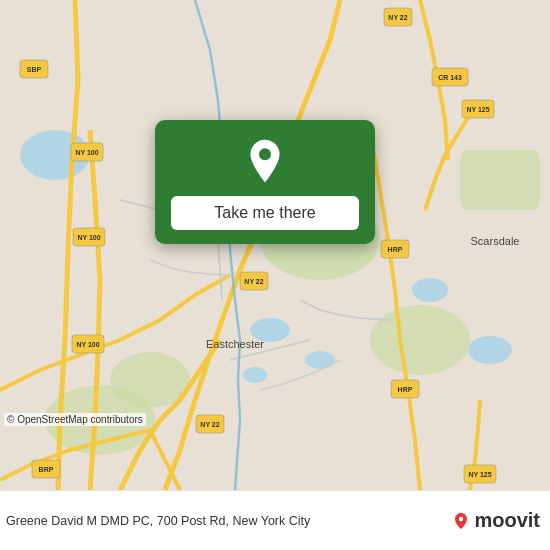 The height and width of the screenshot is (550, 550). I want to click on moovit-logo: moovit, so click(496, 520).